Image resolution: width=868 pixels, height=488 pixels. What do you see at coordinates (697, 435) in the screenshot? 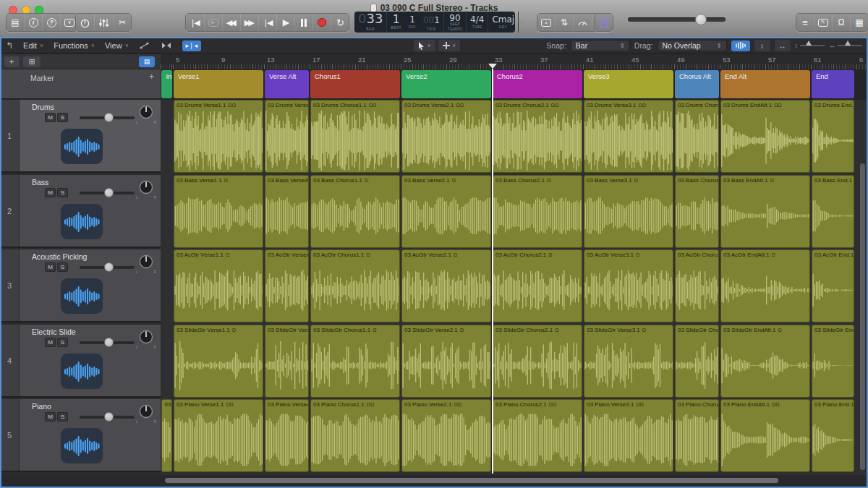
I see `region: 03 Piano ChorusA` at bounding box center [697, 435].